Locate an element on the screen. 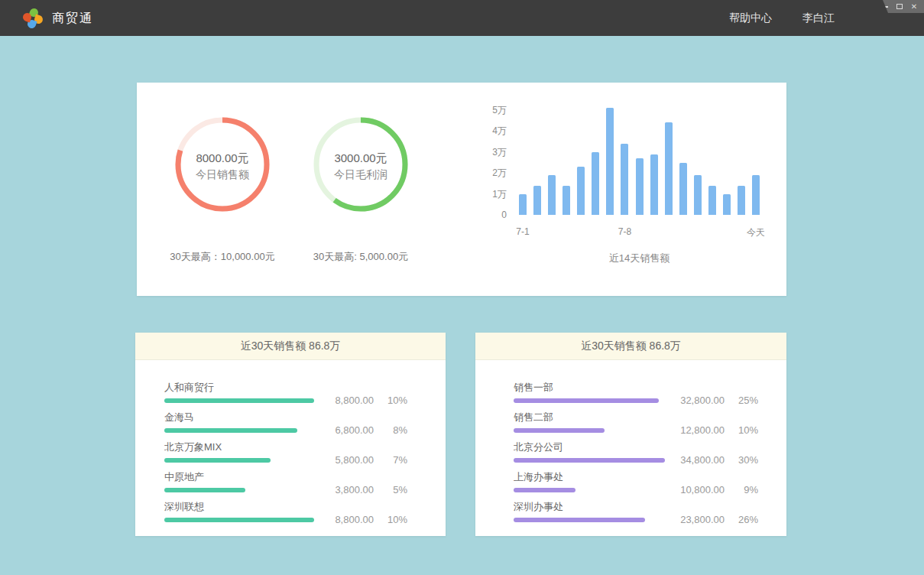  today-profit-label: 今日毛利润 is located at coordinates (361, 174).